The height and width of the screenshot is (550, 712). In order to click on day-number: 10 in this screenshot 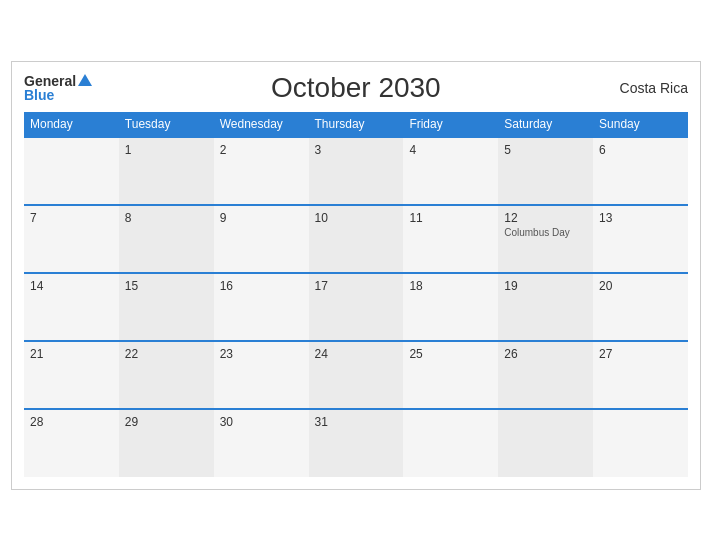, I will do `click(356, 218)`.